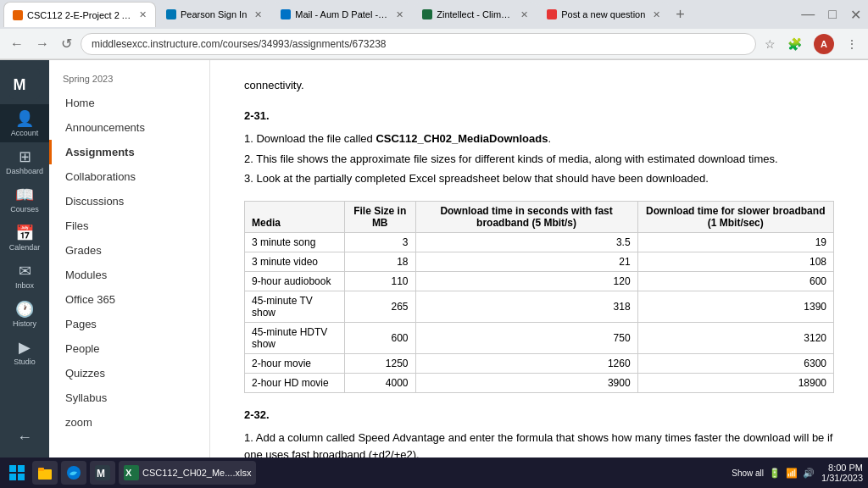  What do you see at coordinates (475, 14) in the screenshot?
I see `tab-zintellect: Zintellect - Climb Higher ✕` at bounding box center [475, 14].